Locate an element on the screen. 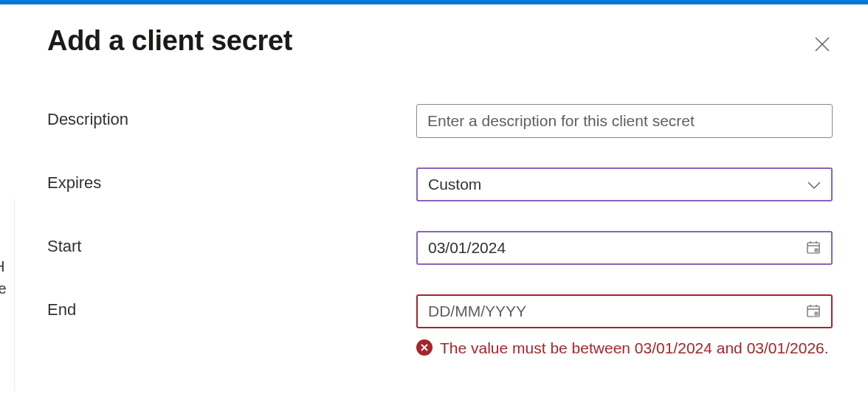  description-input is located at coordinates (624, 121).